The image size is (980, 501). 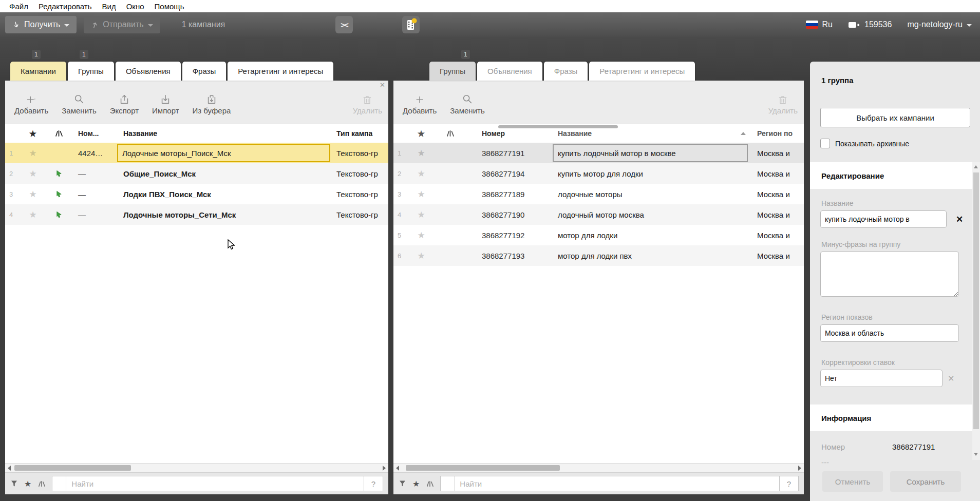 I want to click on campaign-name-cell: Лодки ПВХ_Поиск_Мск, so click(x=224, y=194).